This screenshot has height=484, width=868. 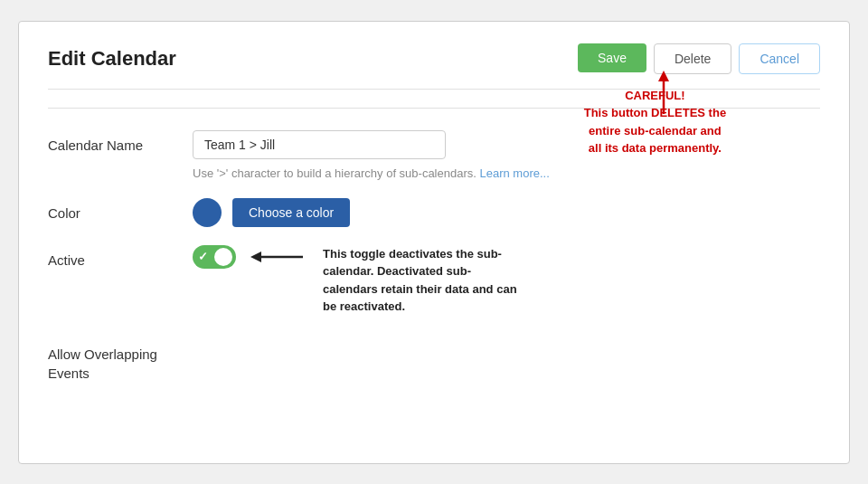 What do you see at coordinates (506, 213) in the screenshot?
I see `color-content: Choose a color` at bounding box center [506, 213].